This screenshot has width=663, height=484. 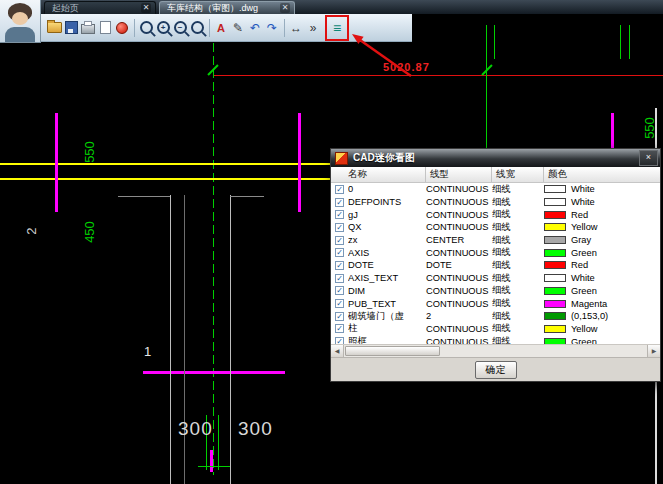 I want to click on column-header-lineweight: 线宽, so click(x=518, y=174).